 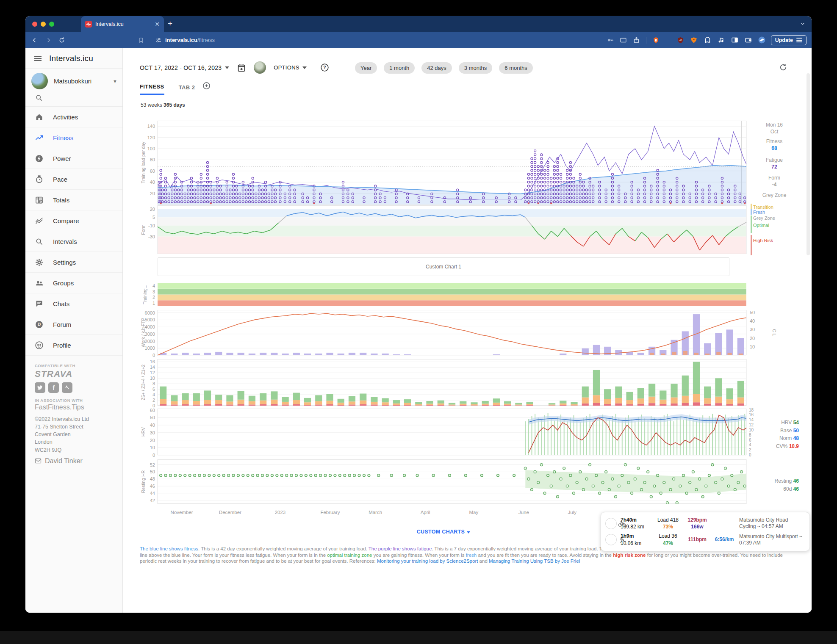 What do you see at coordinates (74, 461) in the screenshot?
I see `contact-link: David Tinker` at bounding box center [74, 461].